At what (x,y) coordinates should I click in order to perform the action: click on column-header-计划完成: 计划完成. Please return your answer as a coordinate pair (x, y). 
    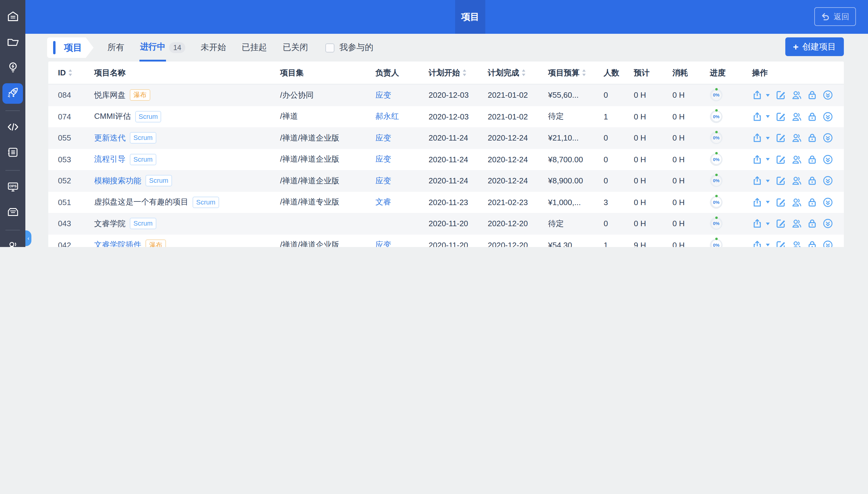
    Looking at the image, I should click on (518, 73).